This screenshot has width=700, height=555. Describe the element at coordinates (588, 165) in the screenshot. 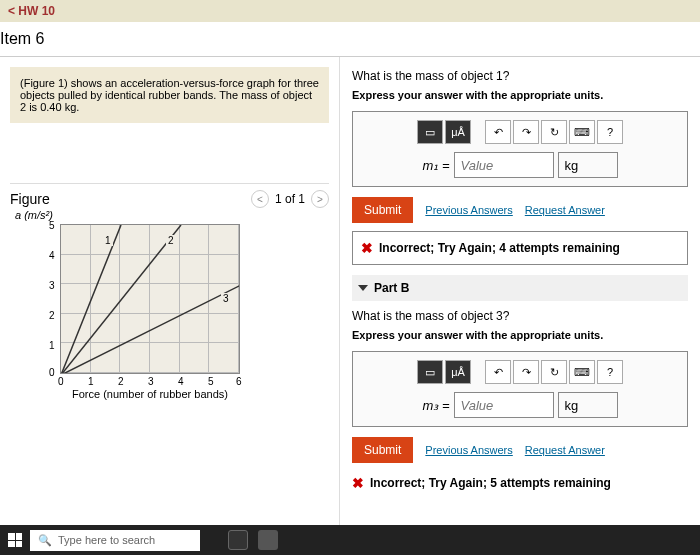

I see `part-a-unit: kg` at that location.